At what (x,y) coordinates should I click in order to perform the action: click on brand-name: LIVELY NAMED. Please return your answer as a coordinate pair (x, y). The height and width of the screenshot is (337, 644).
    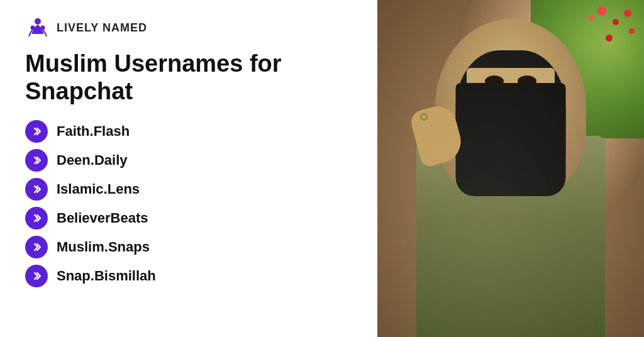
    Looking at the image, I should click on (102, 28).